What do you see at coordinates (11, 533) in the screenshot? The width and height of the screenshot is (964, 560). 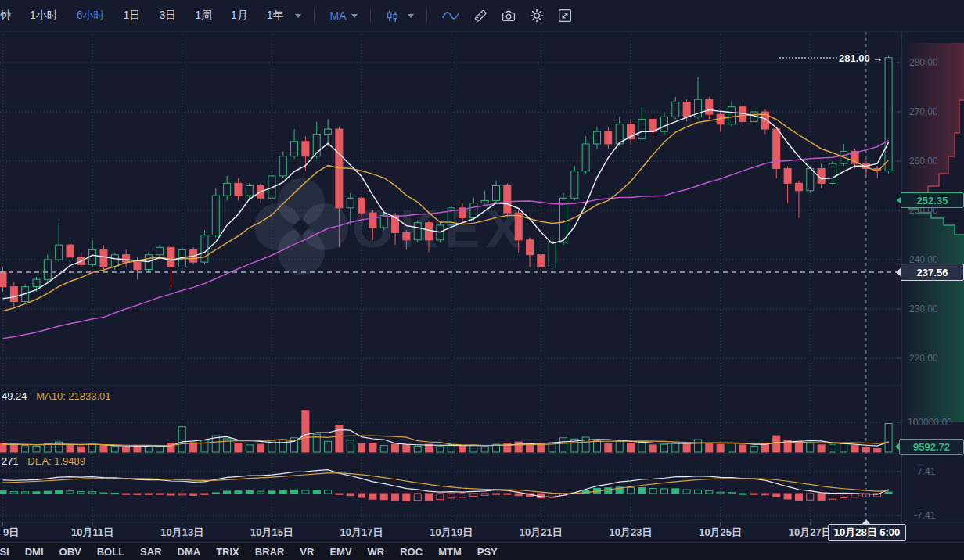 I see `x-axis-label: 9日` at bounding box center [11, 533].